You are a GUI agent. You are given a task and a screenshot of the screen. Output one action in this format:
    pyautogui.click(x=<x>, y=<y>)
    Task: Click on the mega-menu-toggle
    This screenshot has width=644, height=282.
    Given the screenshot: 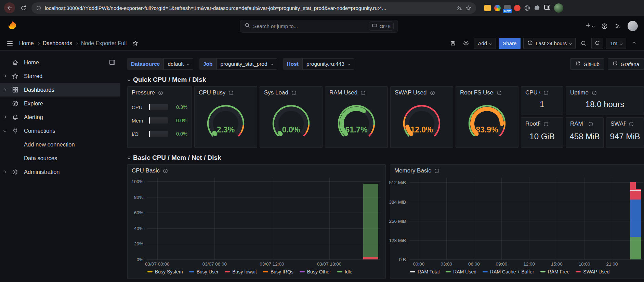 What is the action you would take?
    pyautogui.click(x=10, y=43)
    